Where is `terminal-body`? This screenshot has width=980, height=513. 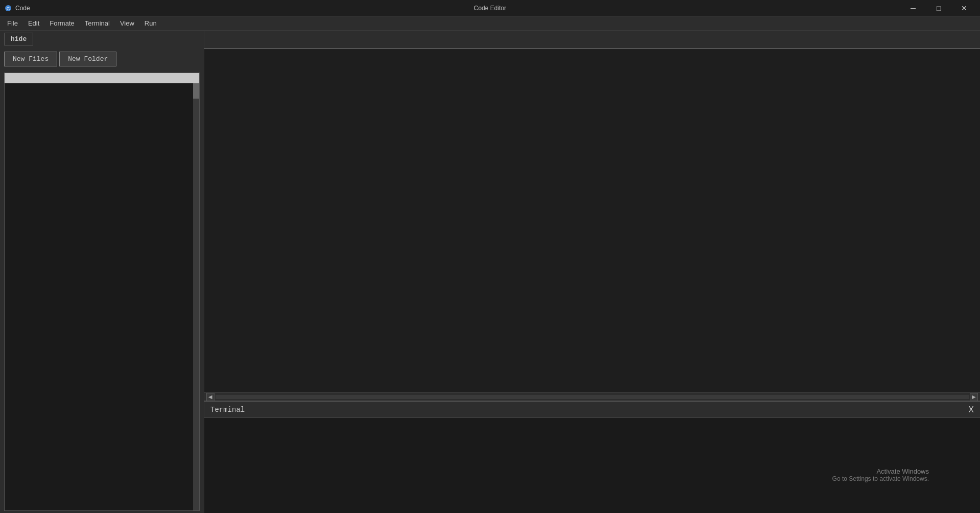 terminal-body is located at coordinates (592, 465).